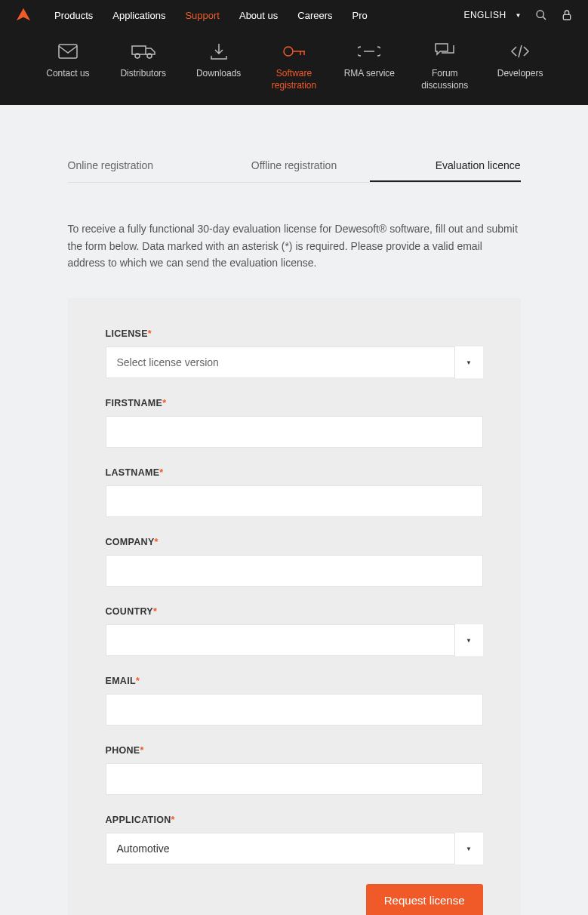 This screenshot has width=588, height=915. What do you see at coordinates (294, 571) in the screenshot?
I see `company-input` at bounding box center [294, 571].